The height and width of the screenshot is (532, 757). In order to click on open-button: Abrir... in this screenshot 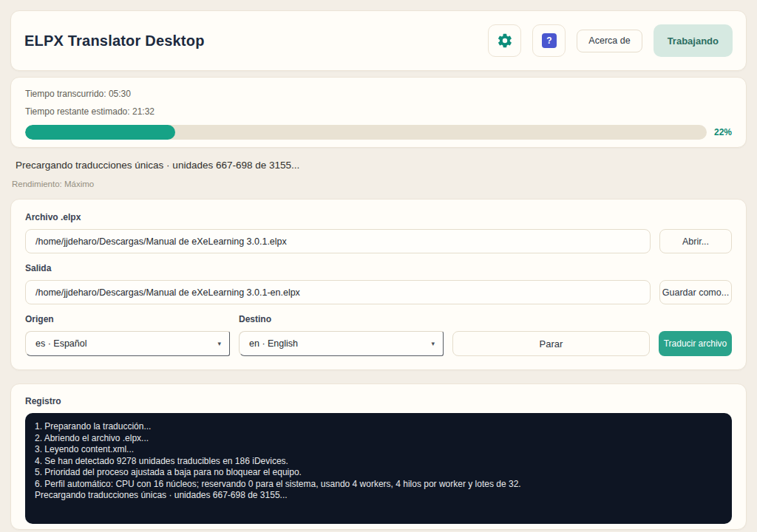, I will do `click(696, 241)`.